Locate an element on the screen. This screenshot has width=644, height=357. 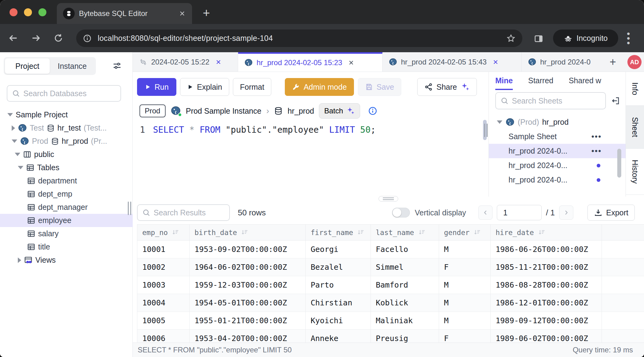
browser-tab: Bytebase SQL Editor is located at coordinates (124, 14).